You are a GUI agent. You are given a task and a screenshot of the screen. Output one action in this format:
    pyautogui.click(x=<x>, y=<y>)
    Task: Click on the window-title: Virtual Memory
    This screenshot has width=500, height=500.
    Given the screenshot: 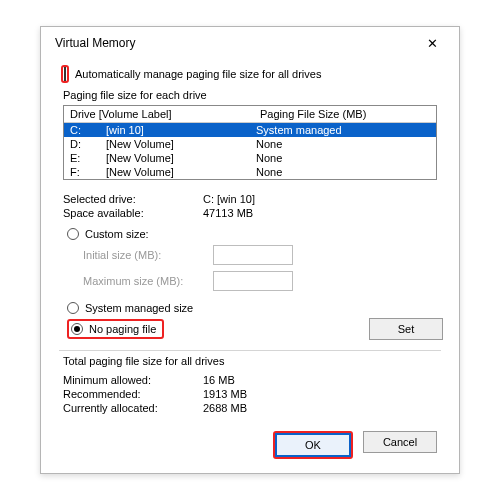 What is the action you would take?
    pyautogui.click(x=95, y=43)
    